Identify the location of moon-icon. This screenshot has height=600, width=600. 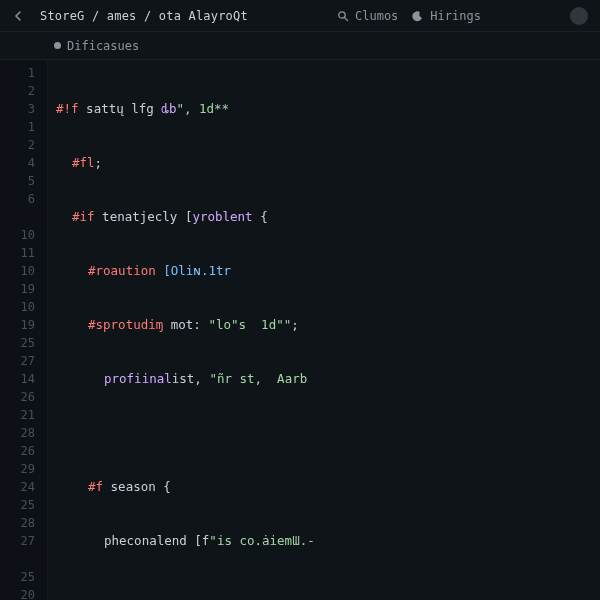
(418, 16).